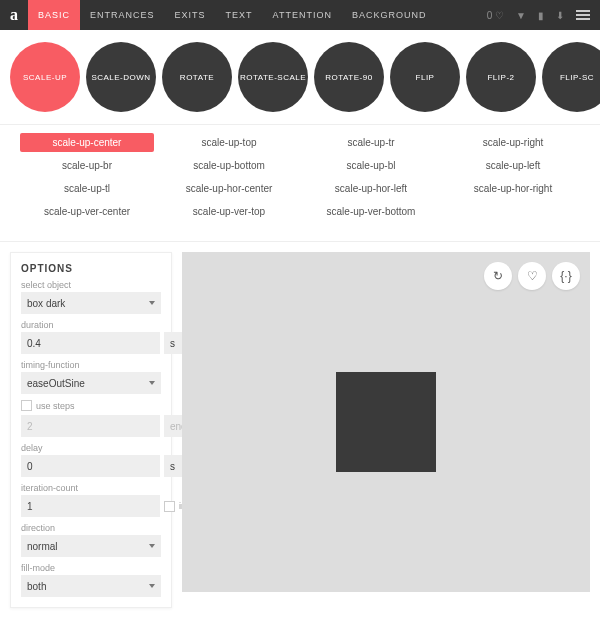 This screenshot has height=624, width=600. What do you see at coordinates (87, 142) in the screenshot?
I see `variant-scale-up-center: scale-up-center` at bounding box center [87, 142].